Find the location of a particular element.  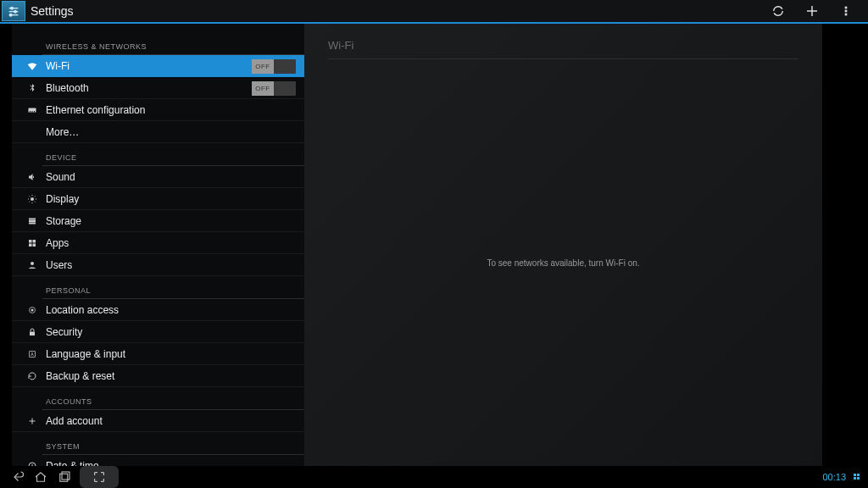

section-header-accounts: ACCOUNTS is located at coordinates (158, 398).